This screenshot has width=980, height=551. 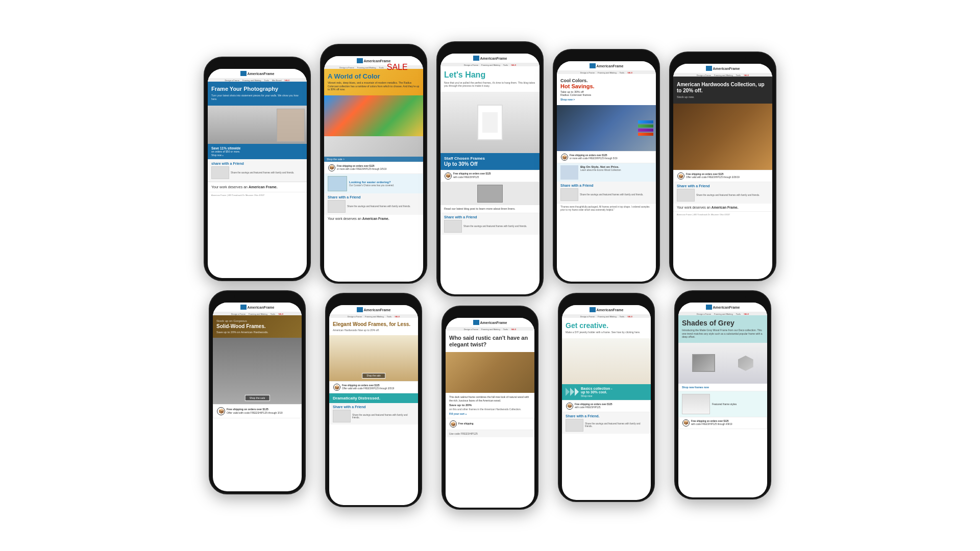 I want to click on blog-section: Read our latest blog post to learn more …, so click(x=490, y=209).